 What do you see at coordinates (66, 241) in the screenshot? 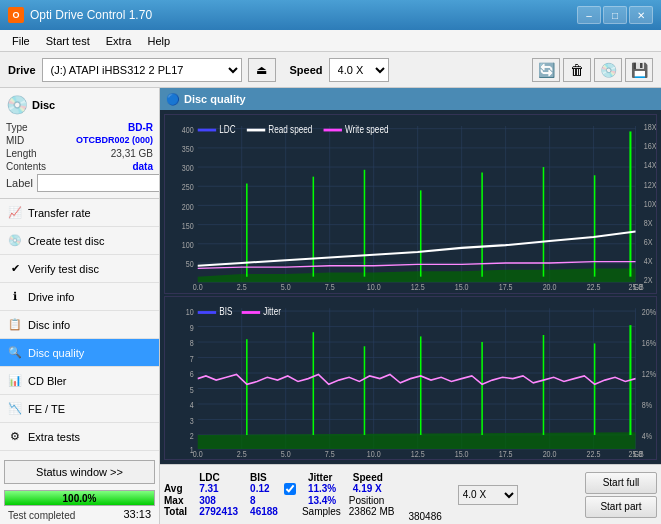
I see `sidebar-item-create-test-disc-label: Create test disc` at bounding box center [66, 241].